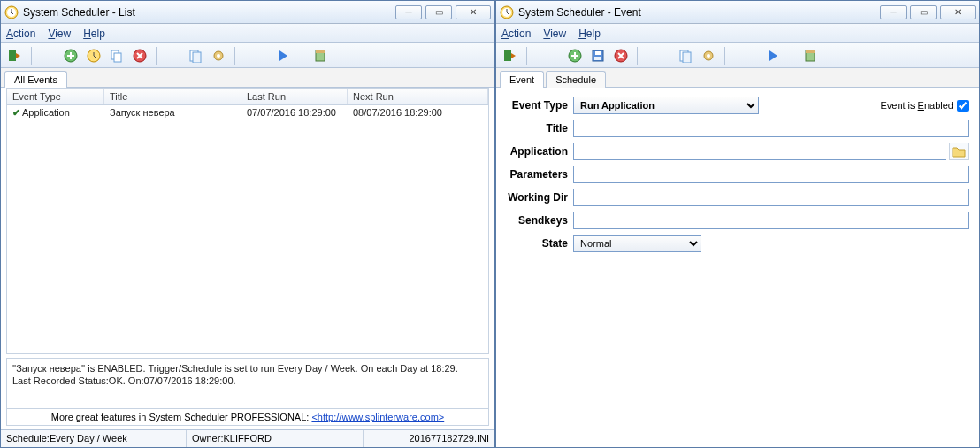 Image resolution: width=980 pixels, height=448 pixels. I want to click on tabstrip: All Events, so click(248, 78).